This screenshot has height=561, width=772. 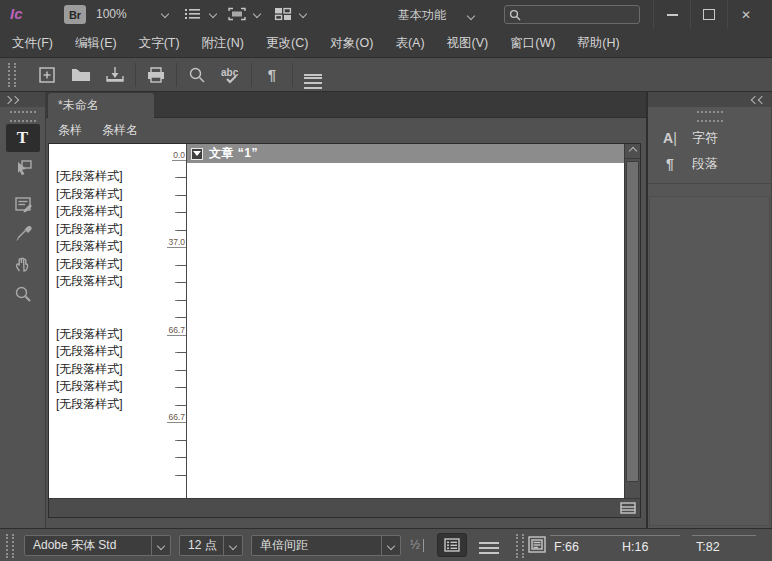 What do you see at coordinates (47, 75) in the screenshot?
I see `new-document-button` at bounding box center [47, 75].